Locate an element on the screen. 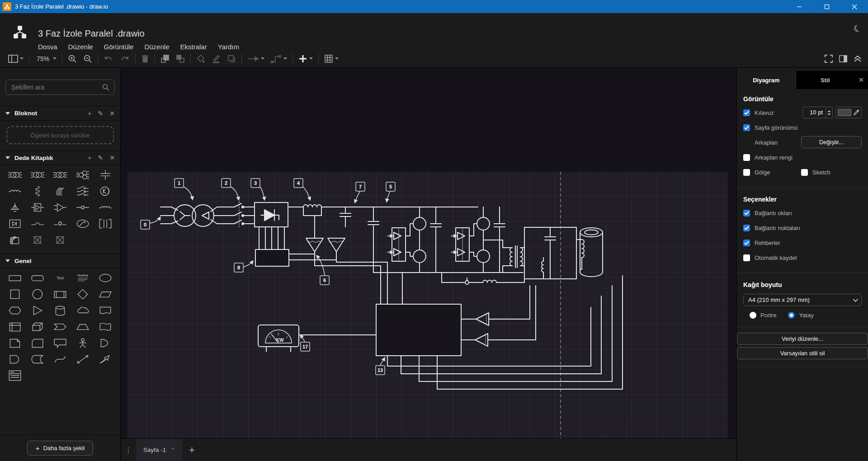 The height and width of the screenshot is (461, 868). shape-diamond is located at coordinates (83, 294).